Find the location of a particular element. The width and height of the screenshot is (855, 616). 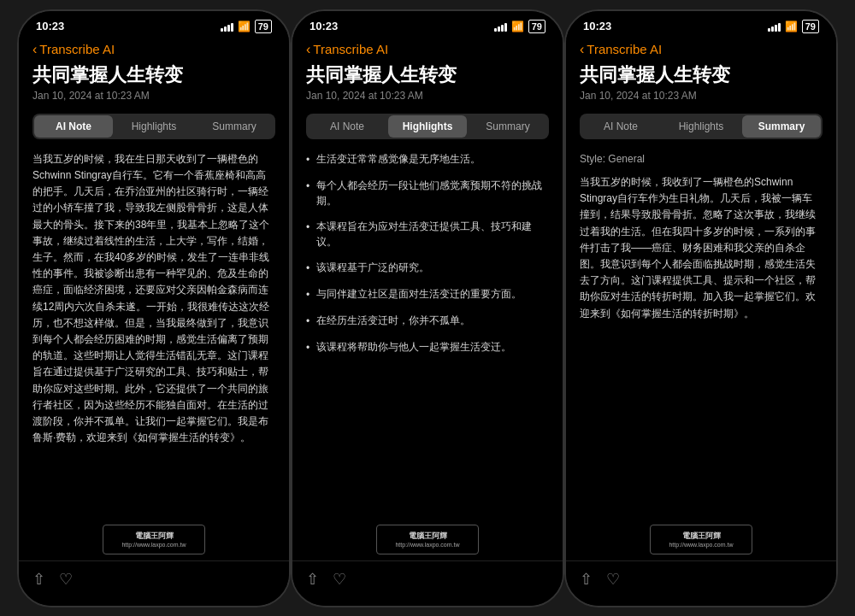

title-1: 共同掌握人生转变 is located at coordinates (154, 75).